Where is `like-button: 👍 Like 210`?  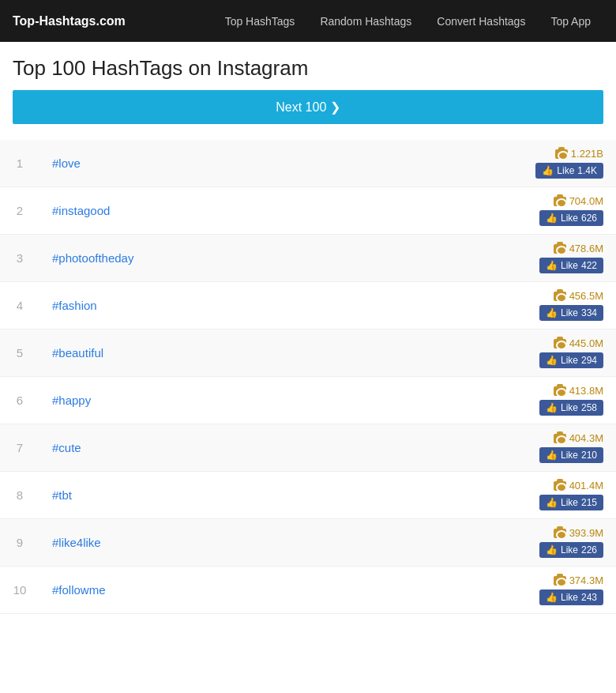
like-button: 👍 Like 210 is located at coordinates (572, 455).